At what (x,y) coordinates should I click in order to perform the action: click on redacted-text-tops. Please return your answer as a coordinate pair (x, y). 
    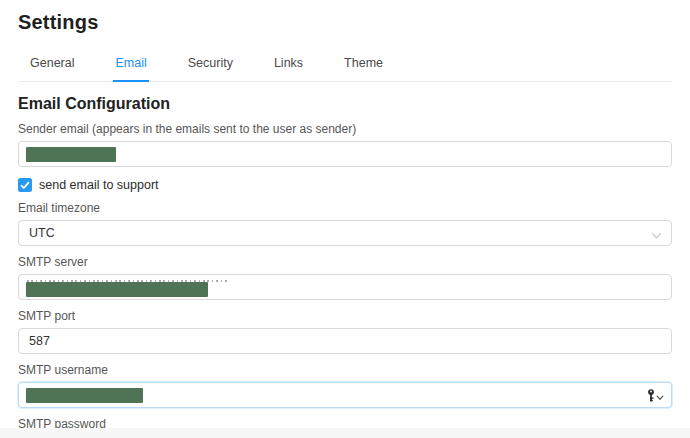
    Looking at the image, I should click on (127, 282).